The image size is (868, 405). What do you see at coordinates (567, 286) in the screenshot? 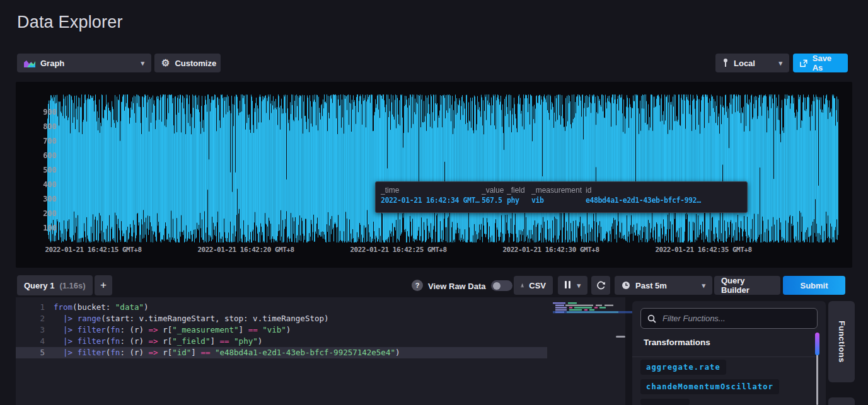
I see `pause-icon` at bounding box center [567, 286].